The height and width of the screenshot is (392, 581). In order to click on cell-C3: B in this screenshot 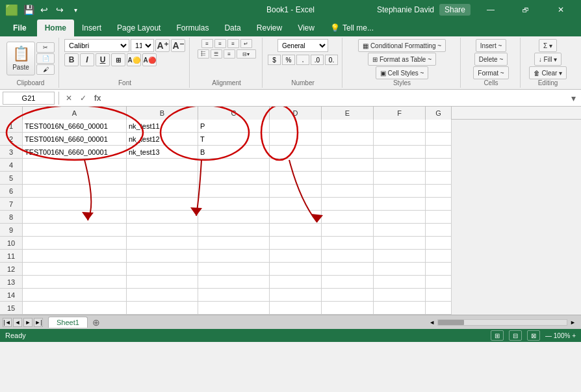, I will do `click(234, 152)`.